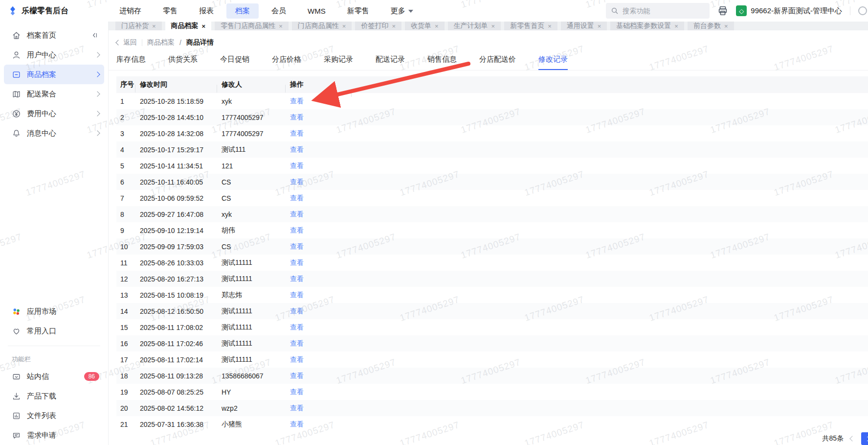 The width and height of the screenshot is (868, 445). What do you see at coordinates (54, 74) in the screenshot?
I see `sidebar-item-archive: 商品档案` at bounding box center [54, 74].